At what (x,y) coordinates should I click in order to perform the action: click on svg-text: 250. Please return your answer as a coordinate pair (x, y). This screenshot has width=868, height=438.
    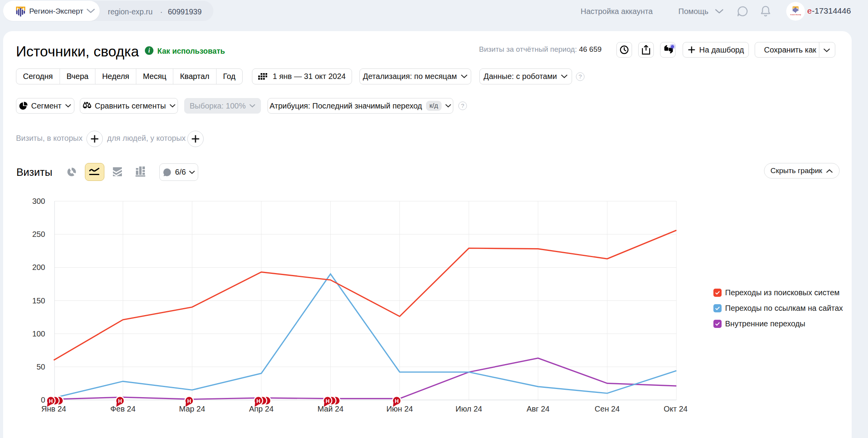
    Looking at the image, I should click on (39, 234).